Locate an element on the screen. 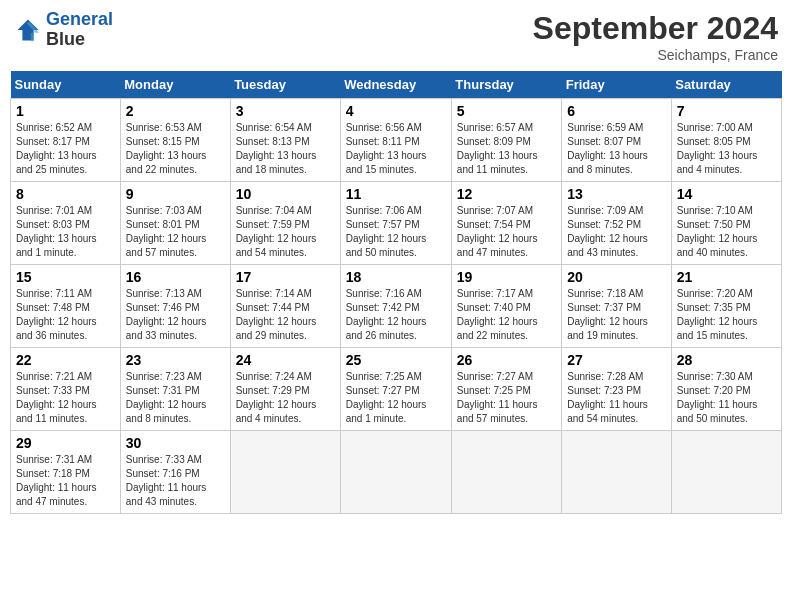  day-number: 20 is located at coordinates (616, 277).